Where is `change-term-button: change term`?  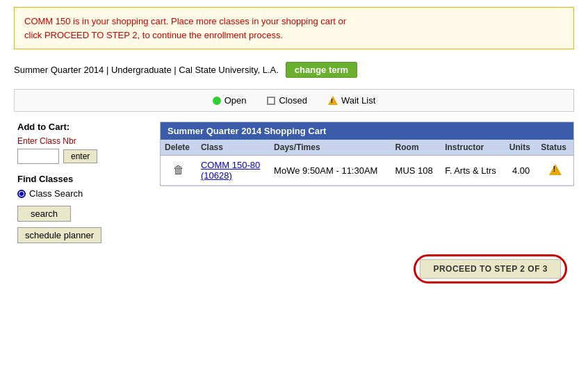 change-term-button: change term is located at coordinates (321, 69).